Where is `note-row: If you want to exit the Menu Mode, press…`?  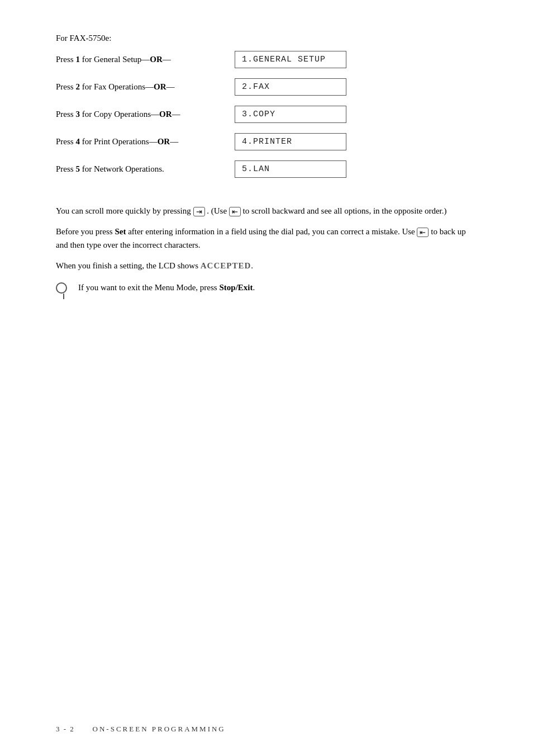
note-row: If you want to exit the Menu Mode, press… is located at coordinates (266, 290).